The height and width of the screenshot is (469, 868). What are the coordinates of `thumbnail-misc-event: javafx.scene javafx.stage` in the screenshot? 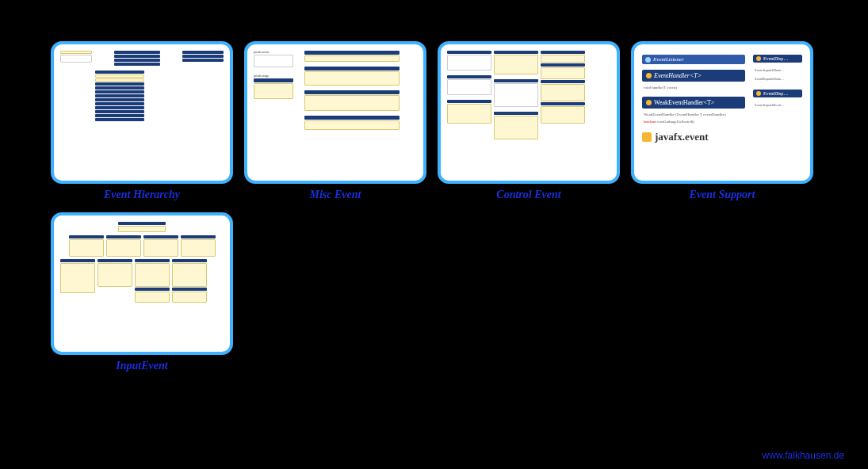 It's located at (335, 112).